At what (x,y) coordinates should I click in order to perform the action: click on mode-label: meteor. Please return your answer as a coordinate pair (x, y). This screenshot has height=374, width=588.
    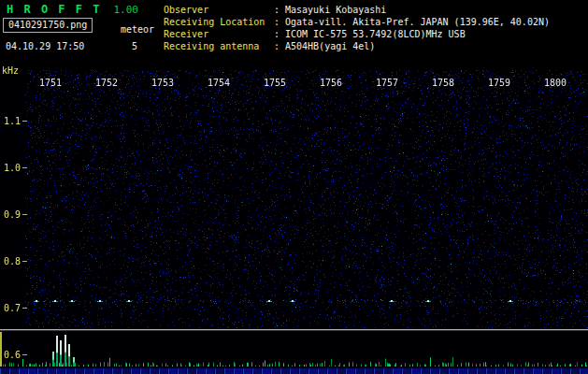
    Looking at the image, I should click on (137, 30).